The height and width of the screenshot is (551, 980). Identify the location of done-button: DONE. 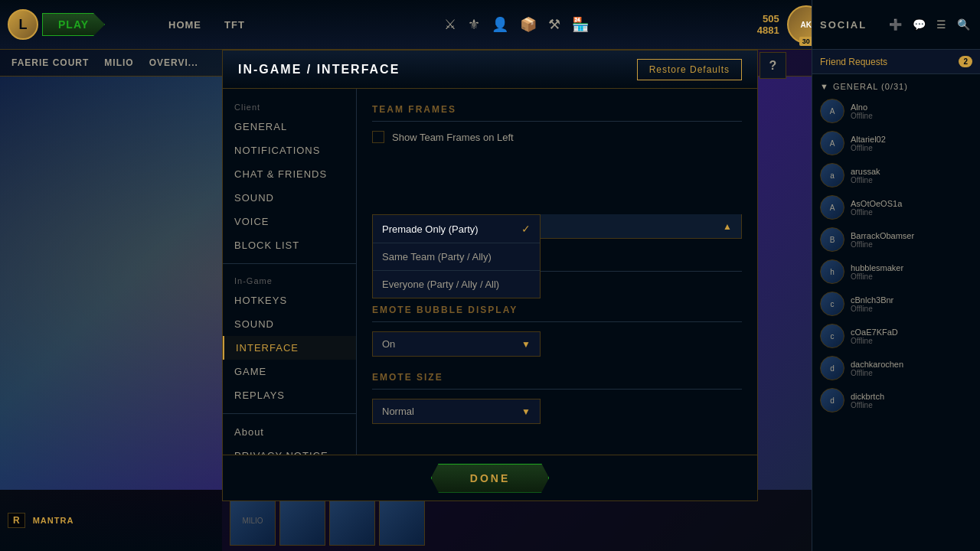
(490, 478).